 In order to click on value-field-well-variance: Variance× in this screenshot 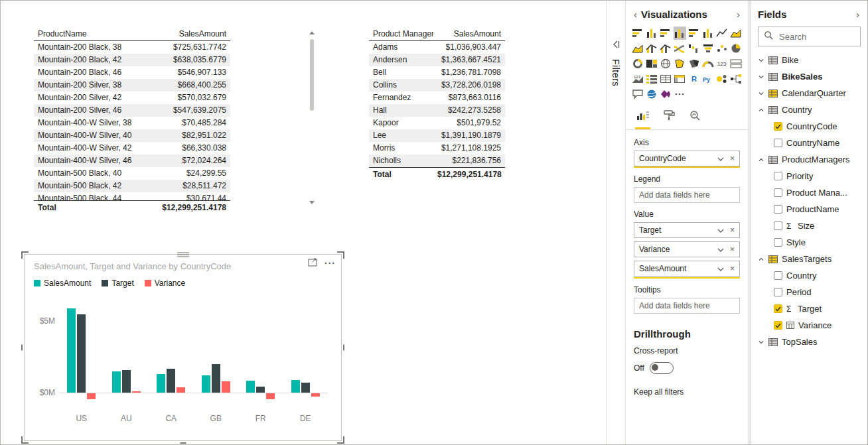, I will do `click(687, 249)`.